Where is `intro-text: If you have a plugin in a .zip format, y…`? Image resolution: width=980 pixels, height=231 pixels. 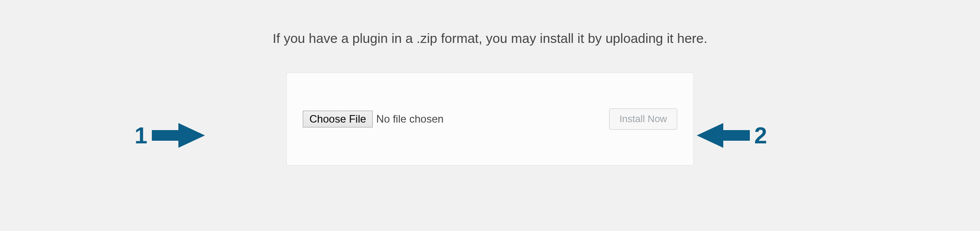
intro-text: If you have a plugin in a .zip format, y… is located at coordinates (490, 38).